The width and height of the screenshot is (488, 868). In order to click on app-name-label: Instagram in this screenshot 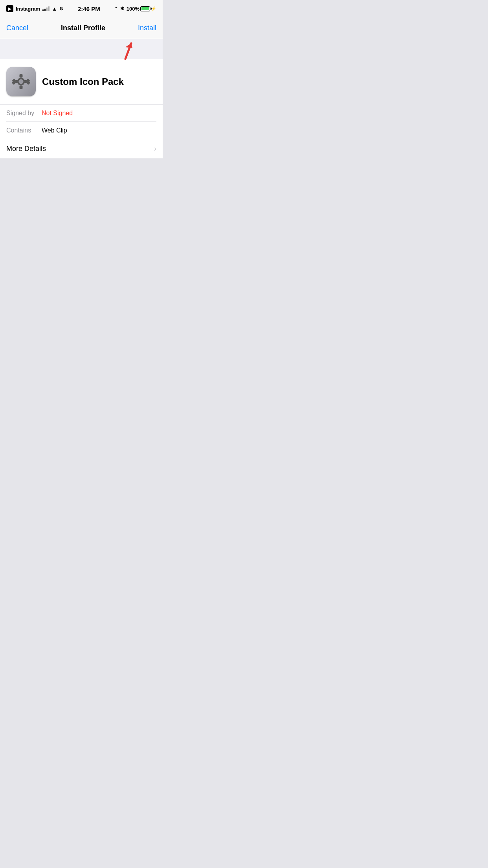, I will do `click(28, 9)`.